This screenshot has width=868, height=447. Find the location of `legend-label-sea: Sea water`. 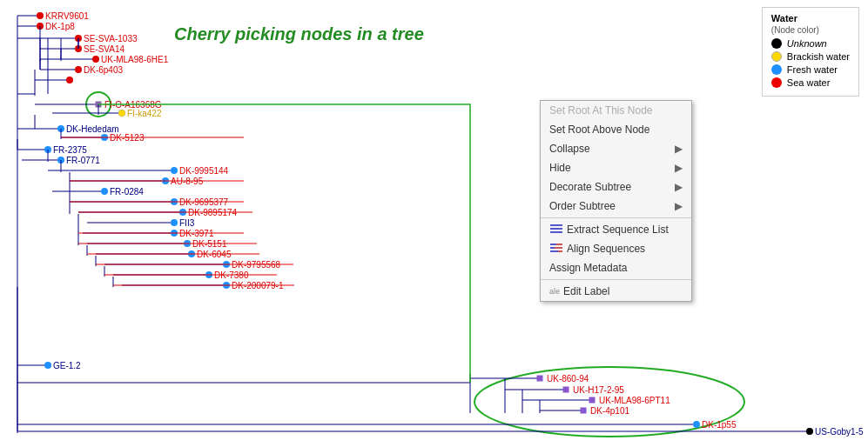

legend-label-sea: Sea water is located at coordinates (809, 83).